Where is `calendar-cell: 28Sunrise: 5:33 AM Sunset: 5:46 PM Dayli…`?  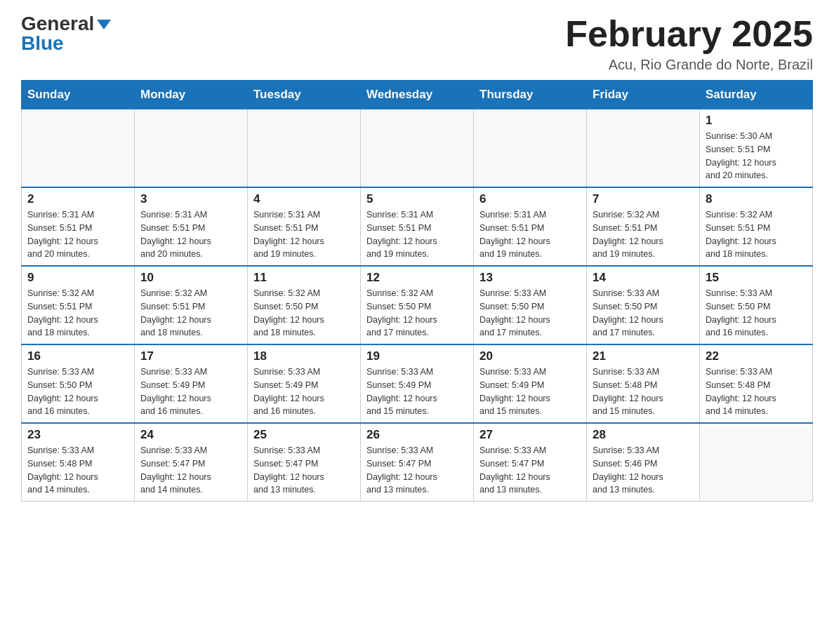 calendar-cell: 28Sunrise: 5:33 AM Sunset: 5:46 PM Dayli… is located at coordinates (643, 462).